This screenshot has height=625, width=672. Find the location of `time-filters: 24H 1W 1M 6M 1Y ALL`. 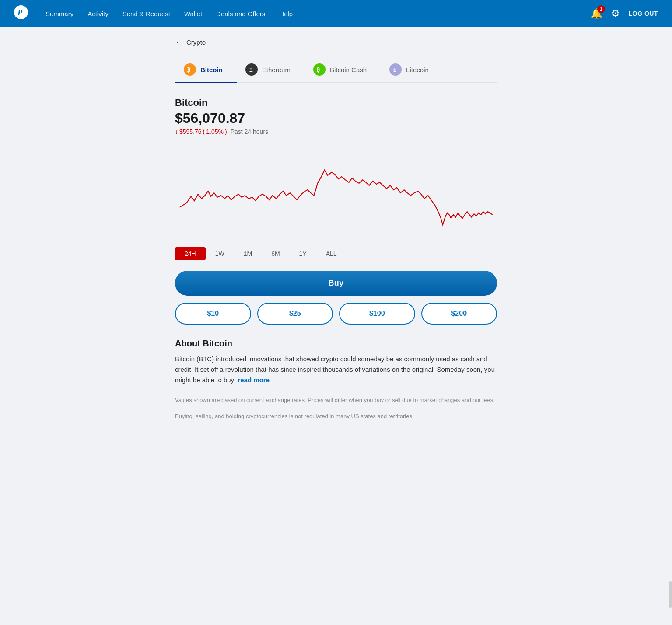

time-filters: 24H 1W 1M 6M 1Y ALL is located at coordinates (336, 254).